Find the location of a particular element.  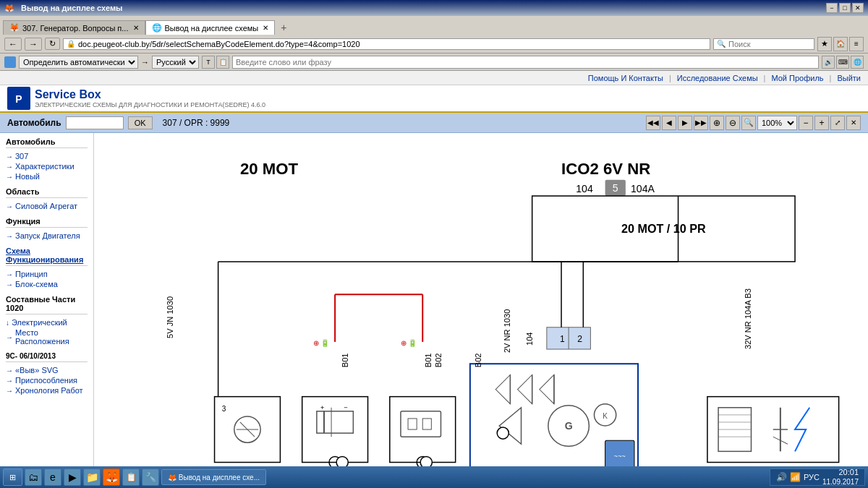

maximize-btn: □ is located at coordinates (845, 8).